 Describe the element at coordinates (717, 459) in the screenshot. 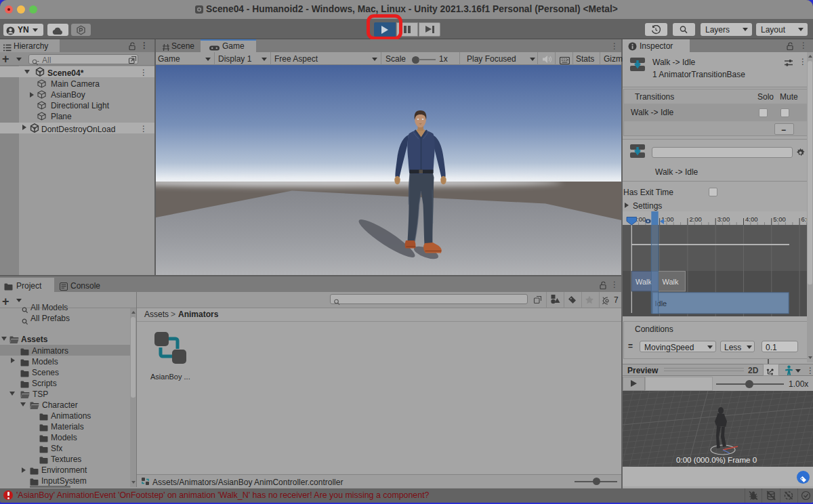

I see `svg-text: 0:00 (000.0%) Frame 0` at that location.